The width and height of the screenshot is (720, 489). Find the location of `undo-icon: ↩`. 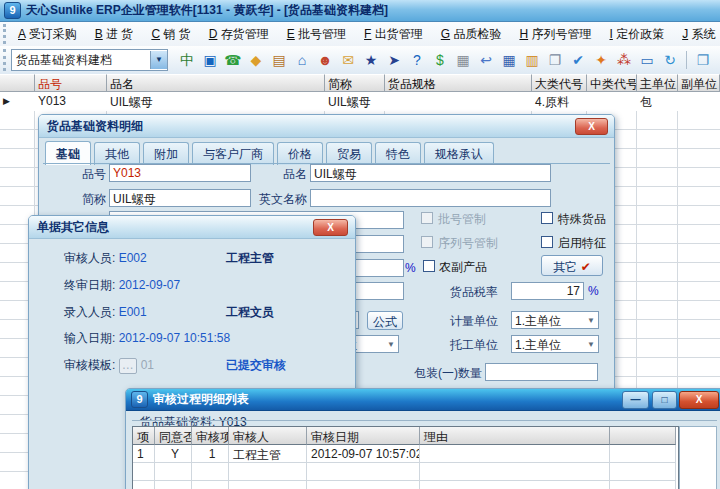

undo-icon: ↩ is located at coordinates (486, 60).